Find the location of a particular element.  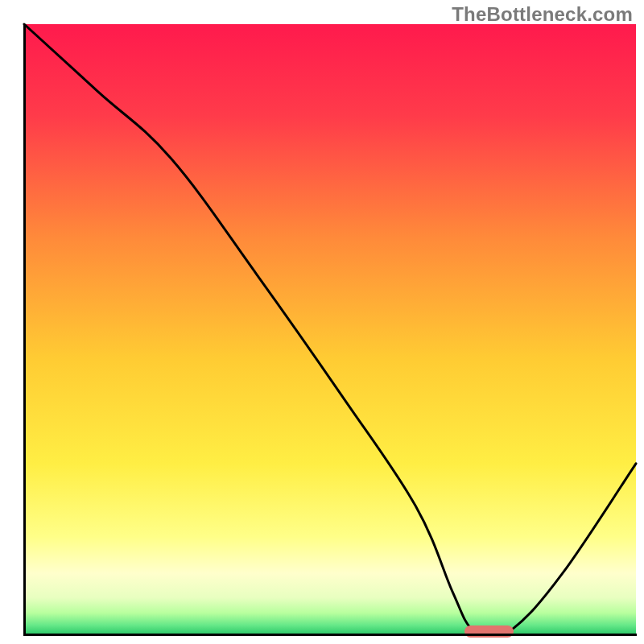

axis-left is located at coordinates (24, 329).